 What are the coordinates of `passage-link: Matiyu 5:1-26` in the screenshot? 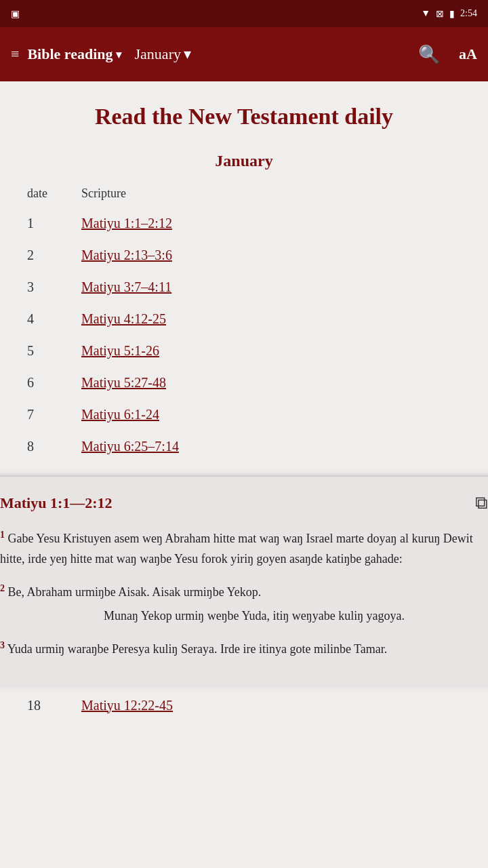 It's located at (271, 351).